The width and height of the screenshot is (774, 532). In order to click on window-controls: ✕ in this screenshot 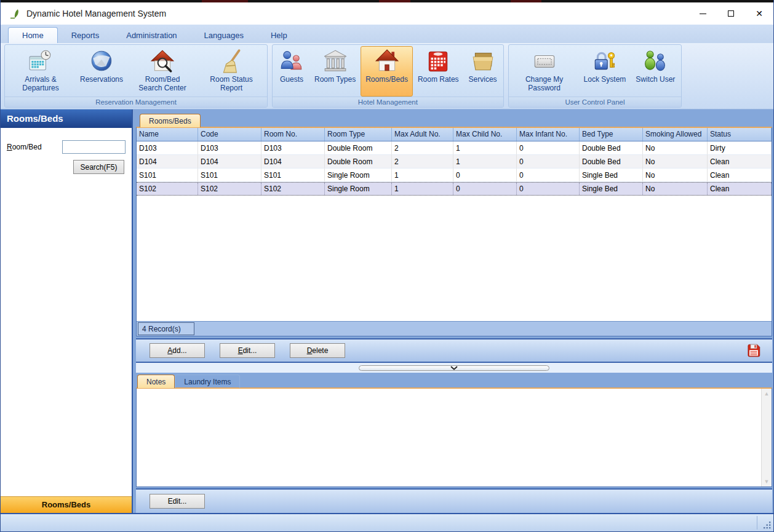, I will do `click(731, 14)`.